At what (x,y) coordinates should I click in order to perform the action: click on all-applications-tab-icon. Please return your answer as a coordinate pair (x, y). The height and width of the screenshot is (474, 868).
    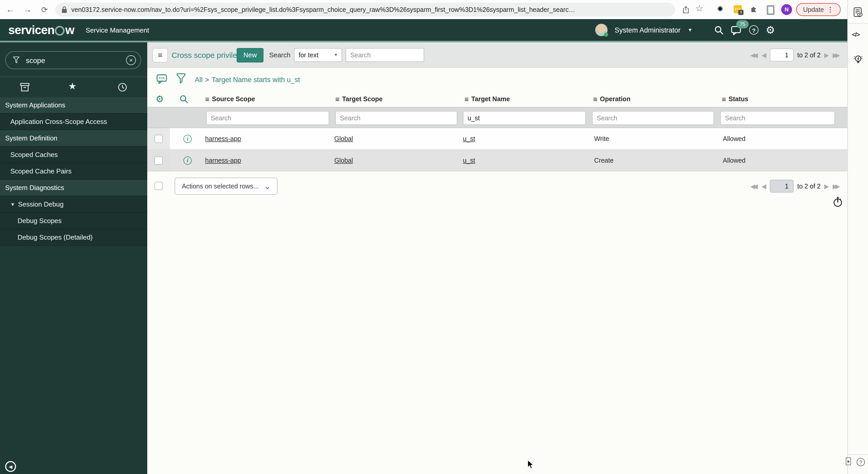
    Looking at the image, I should click on (25, 88).